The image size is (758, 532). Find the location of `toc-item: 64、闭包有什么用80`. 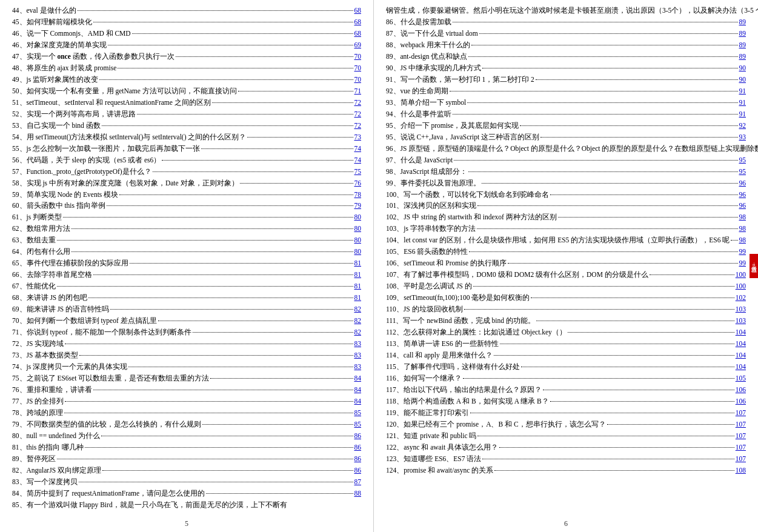

toc-item: 64、闭包有什么用80 is located at coordinates (187, 252).